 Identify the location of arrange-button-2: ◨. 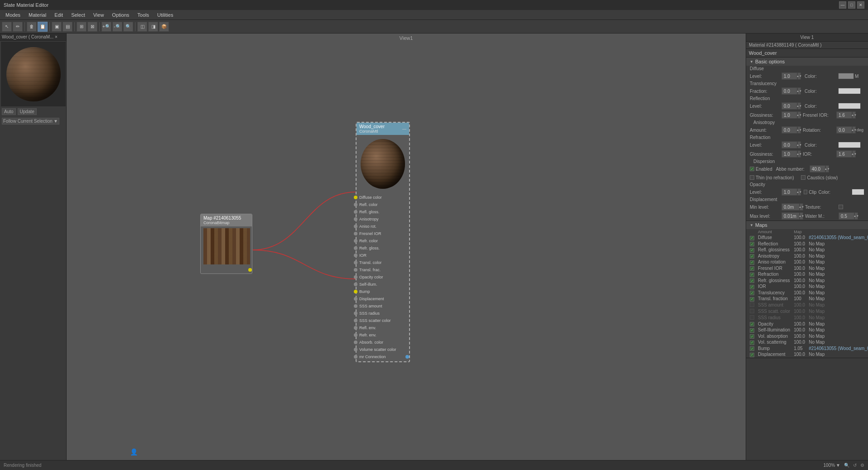
(153, 27).